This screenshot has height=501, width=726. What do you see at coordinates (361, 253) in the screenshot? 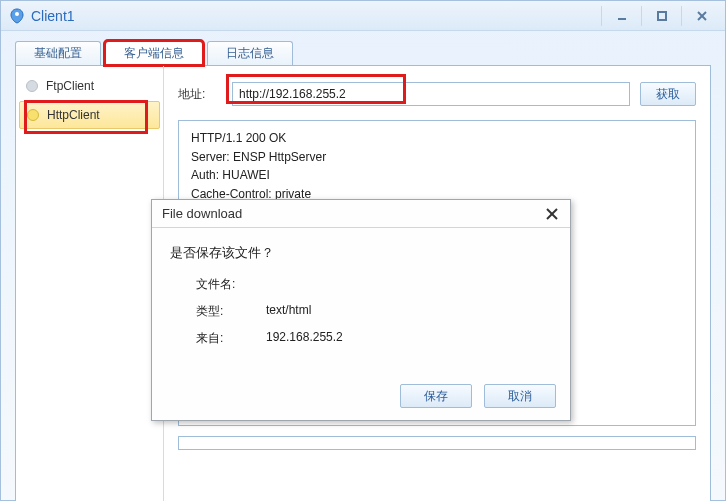
I see `dialog-prompt: 是否保存该文件？` at bounding box center [361, 253].